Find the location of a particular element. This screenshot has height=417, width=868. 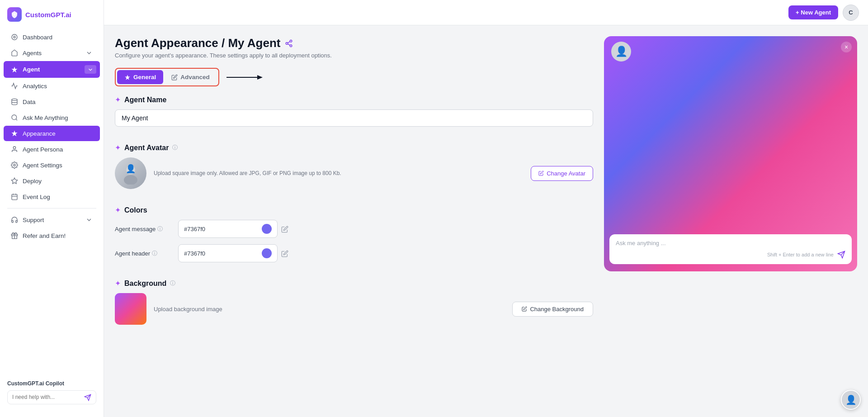

copilot-title: CustomGPT.ai Copilot is located at coordinates (52, 384).